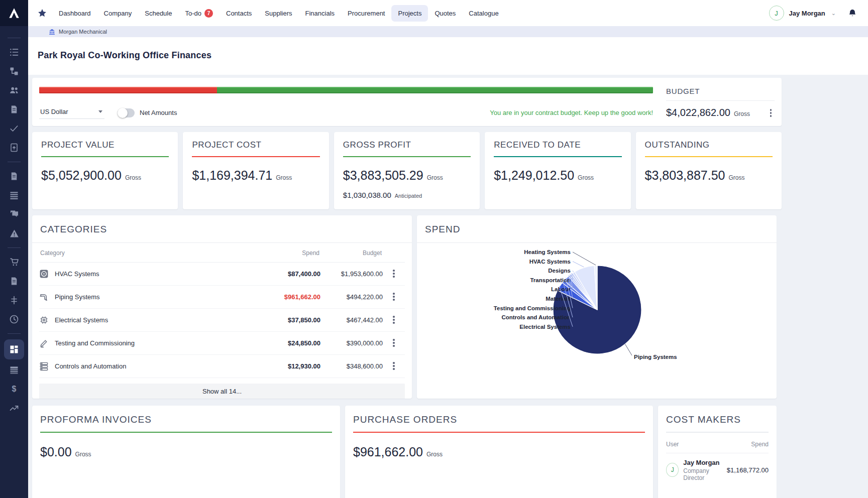 The width and height of the screenshot is (868, 498). Describe the element at coordinates (14, 214) in the screenshot. I see `chat-icon` at that location.